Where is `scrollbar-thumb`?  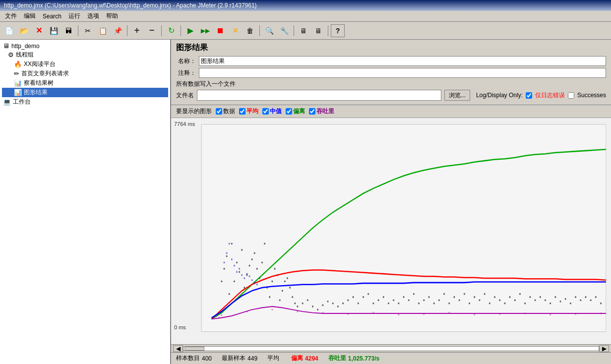
scrollbar-thumb is located at coordinates (194, 349).